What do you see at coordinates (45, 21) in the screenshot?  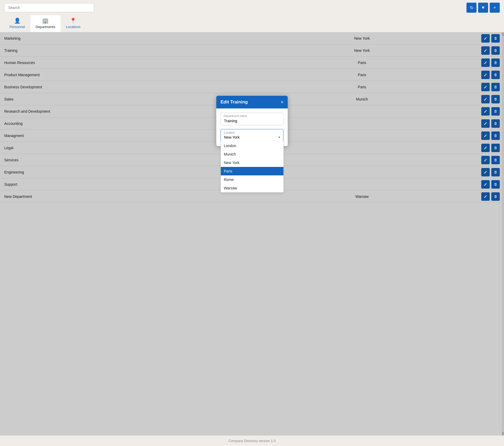 I see `departments-icon: 🏢` at bounding box center [45, 21].